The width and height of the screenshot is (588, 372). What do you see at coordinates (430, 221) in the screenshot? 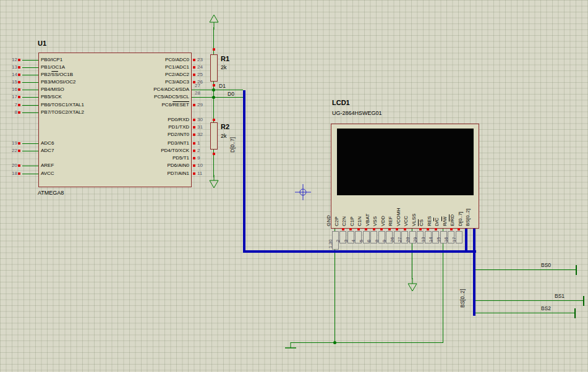
I see `lcd-pin-name: RES` at bounding box center [430, 221].